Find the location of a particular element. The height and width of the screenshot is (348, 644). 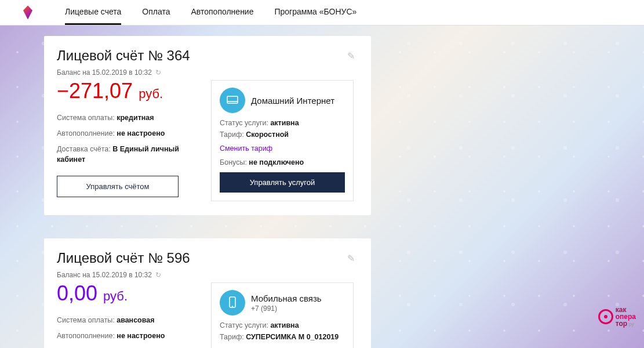

pay-system: Система оплаты: авансовая is located at coordinates (126, 320).